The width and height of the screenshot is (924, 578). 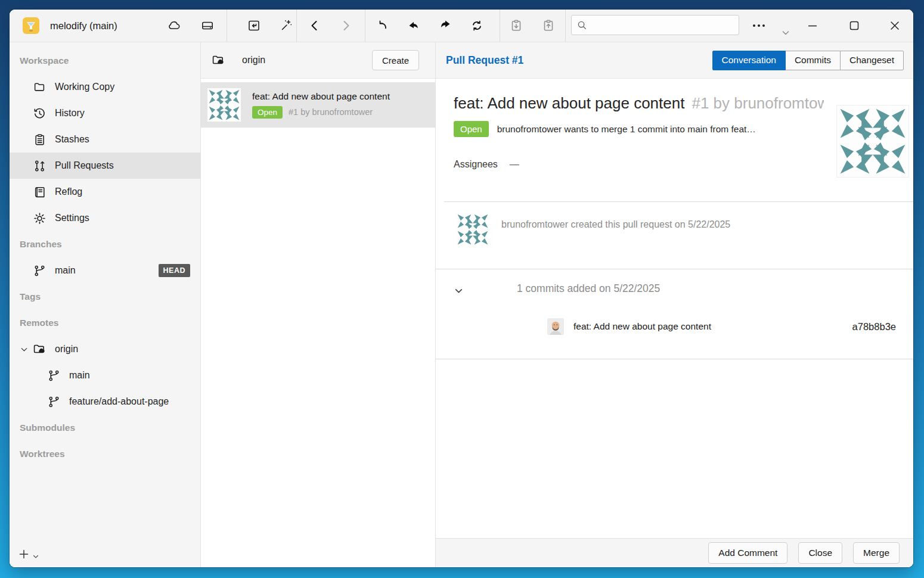 What do you see at coordinates (286, 26) in the screenshot?
I see `wand-icon` at bounding box center [286, 26].